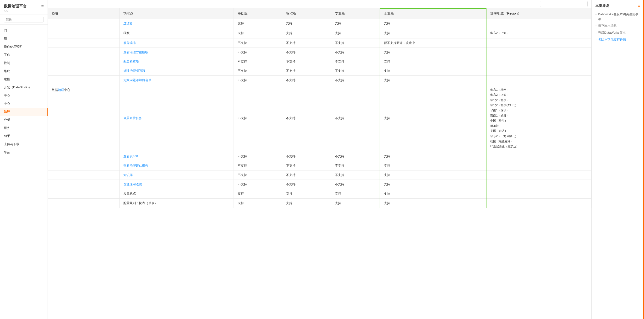  What do you see at coordinates (24, 6) in the screenshot?
I see `sidebar-title-row: 数据治理平台 ≡` at bounding box center [24, 6].